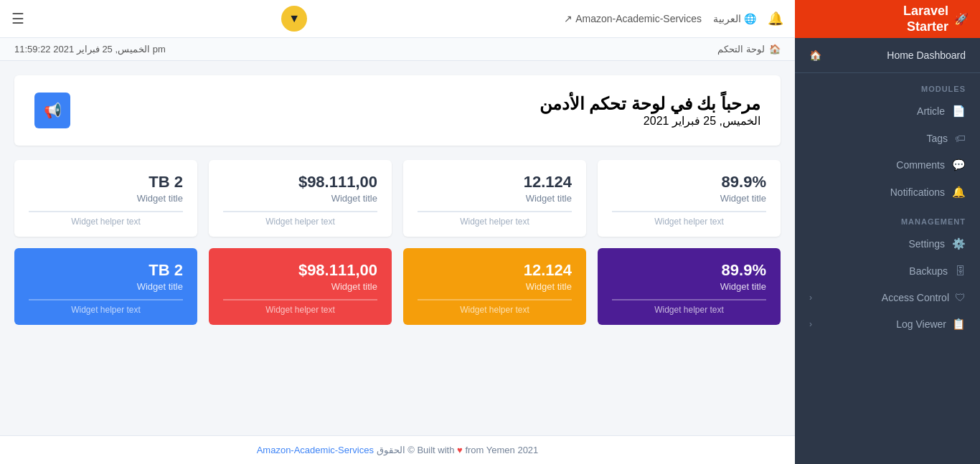 The image size is (980, 464). I want to click on widget-colored-helper-1: Widget helper text, so click(106, 310).